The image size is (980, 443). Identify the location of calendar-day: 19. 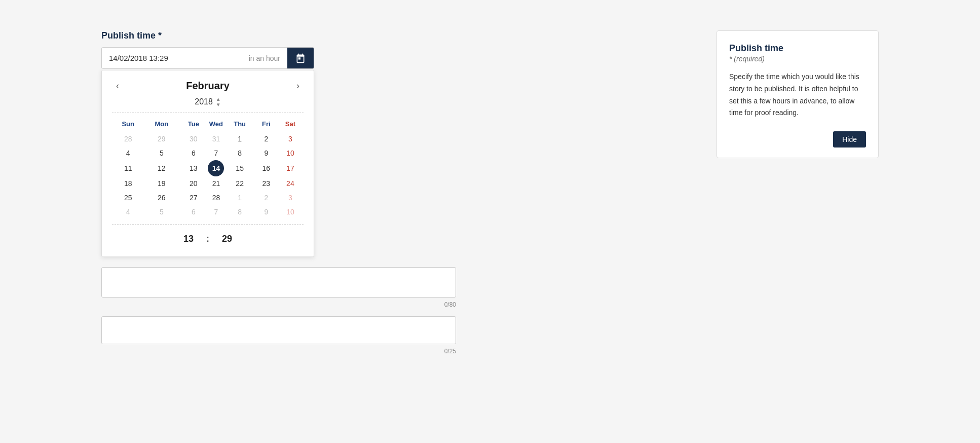
(161, 183).